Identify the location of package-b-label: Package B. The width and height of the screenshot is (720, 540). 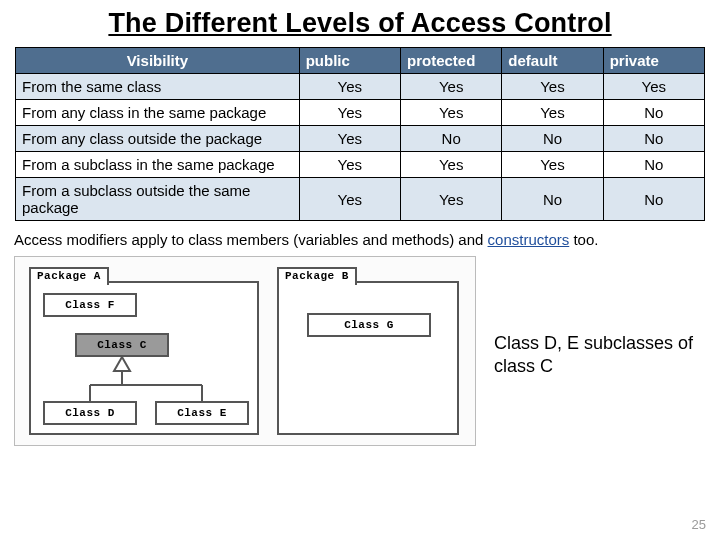
(317, 276).